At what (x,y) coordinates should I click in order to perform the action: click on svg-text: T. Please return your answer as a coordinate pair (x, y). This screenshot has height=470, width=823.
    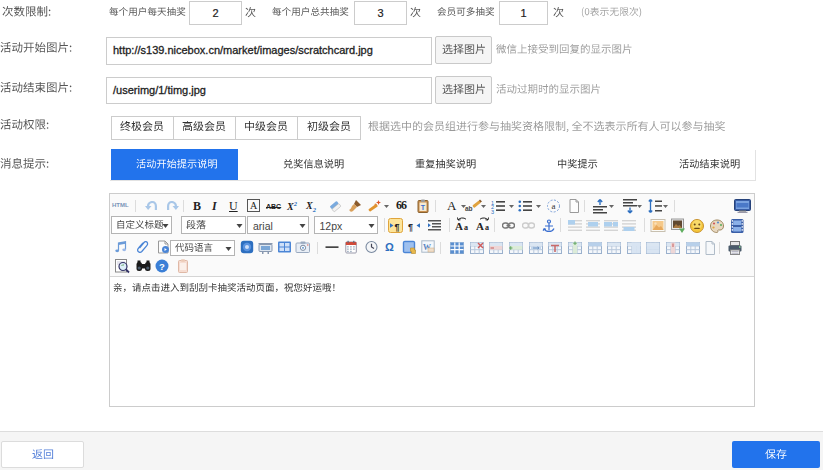
    Looking at the image, I should click on (424, 208).